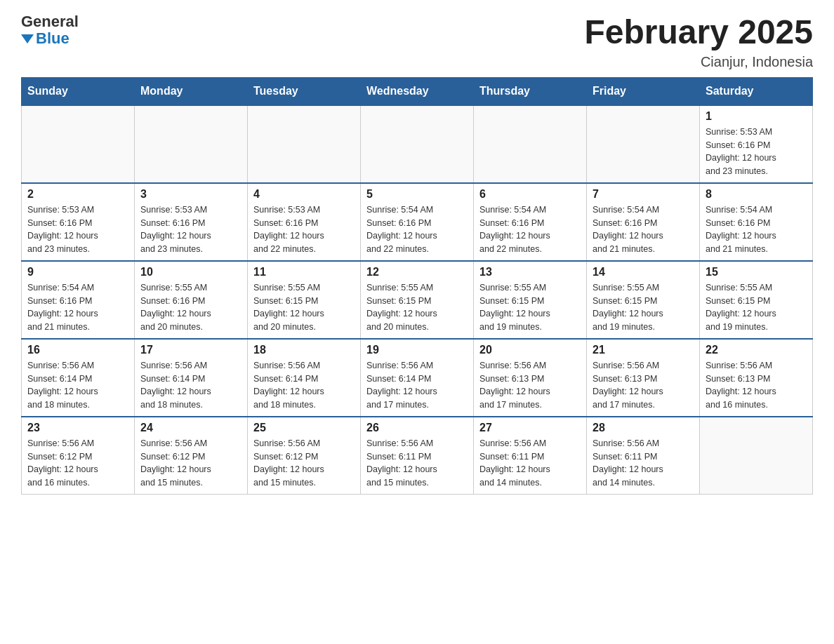 The image size is (834, 644). What do you see at coordinates (643, 91) in the screenshot?
I see `header-friday: Friday` at bounding box center [643, 91].